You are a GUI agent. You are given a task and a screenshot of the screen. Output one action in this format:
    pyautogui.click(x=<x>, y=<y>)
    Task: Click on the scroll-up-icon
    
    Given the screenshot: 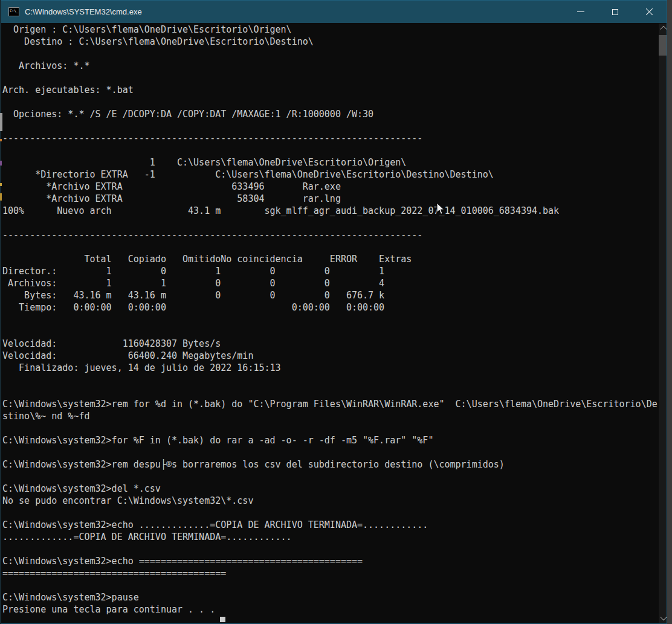 What is the action you would take?
    pyautogui.click(x=664, y=29)
    